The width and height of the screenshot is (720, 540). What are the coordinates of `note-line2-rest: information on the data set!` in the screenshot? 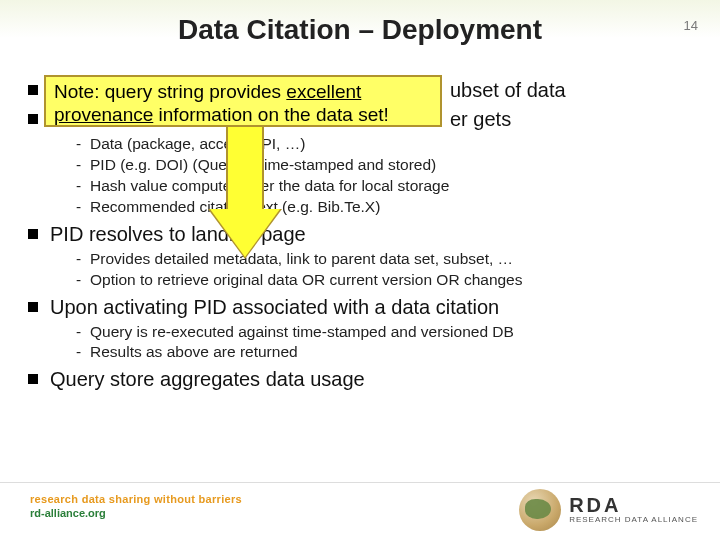 It's located at (271, 114).